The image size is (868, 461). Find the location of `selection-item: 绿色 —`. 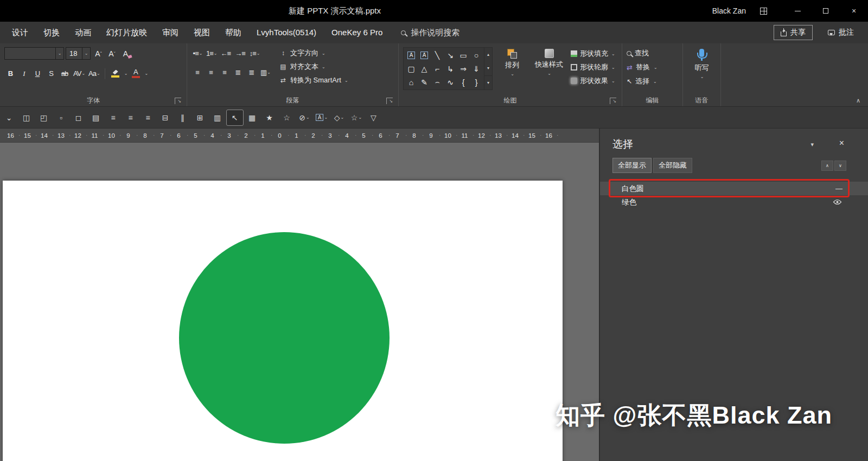

selection-item: 绿色 — is located at coordinates (734, 202).